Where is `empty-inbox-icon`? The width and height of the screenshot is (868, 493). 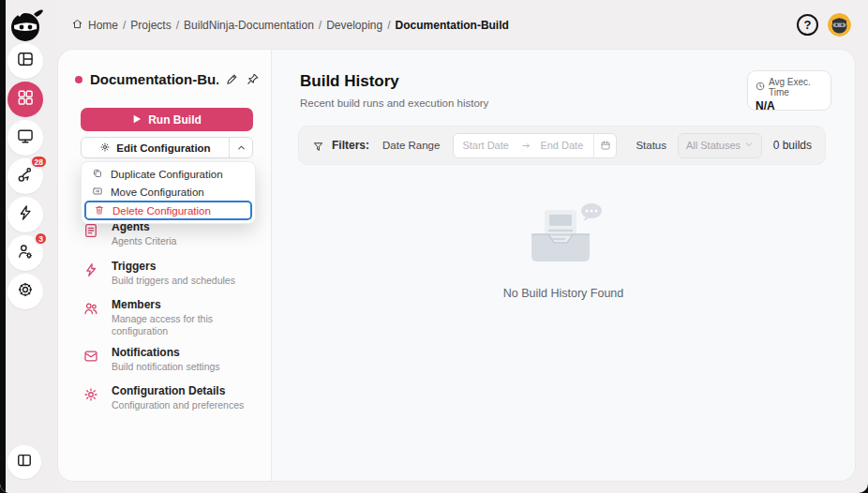 empty-inbox-icon is located at coordinates (563, 239).